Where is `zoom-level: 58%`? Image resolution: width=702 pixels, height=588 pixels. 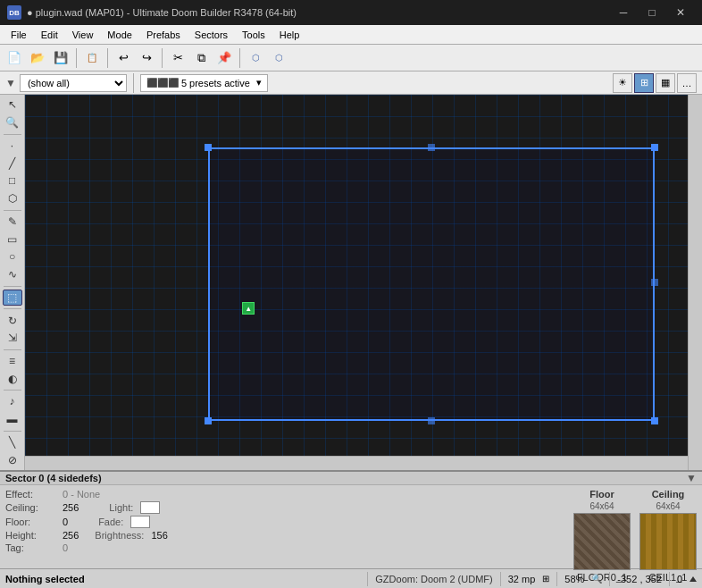 zoom-level: 58% is located at coordinates (574, 579).